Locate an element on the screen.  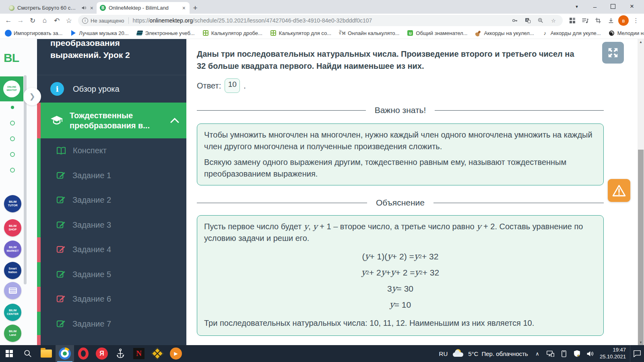
sidebar-item-task3: Задание 3 is located at coordinates (112, 225).